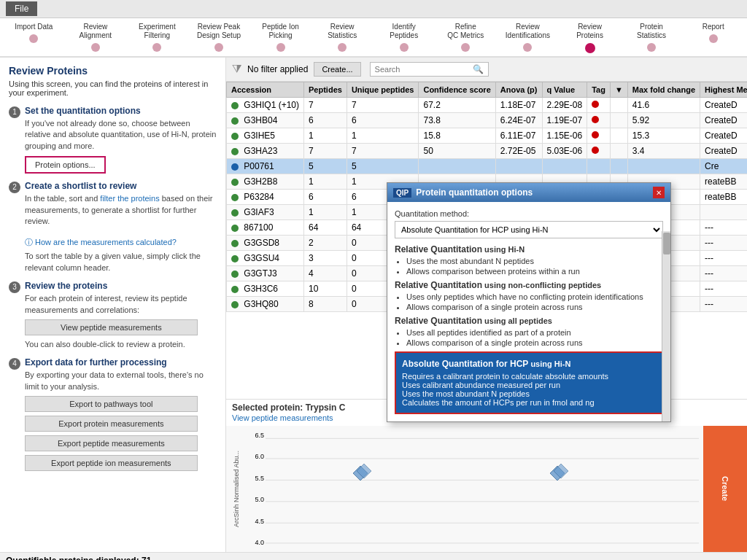  Describe the element at coordinates (529, 394) in the screenshot. I see `quant-h-item-3: Uses the most abundant N peptides` at that location.